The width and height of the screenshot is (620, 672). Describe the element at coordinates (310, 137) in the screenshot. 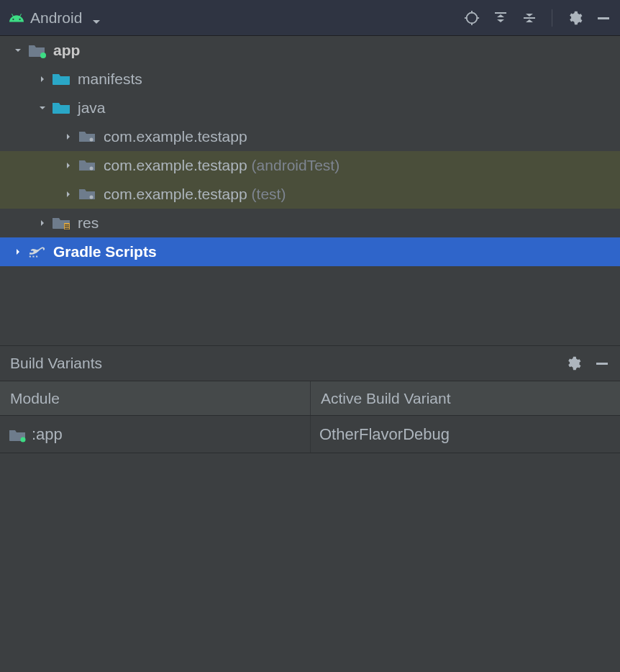

I see `tree-node-package-main: com.example.testapp` at that location.